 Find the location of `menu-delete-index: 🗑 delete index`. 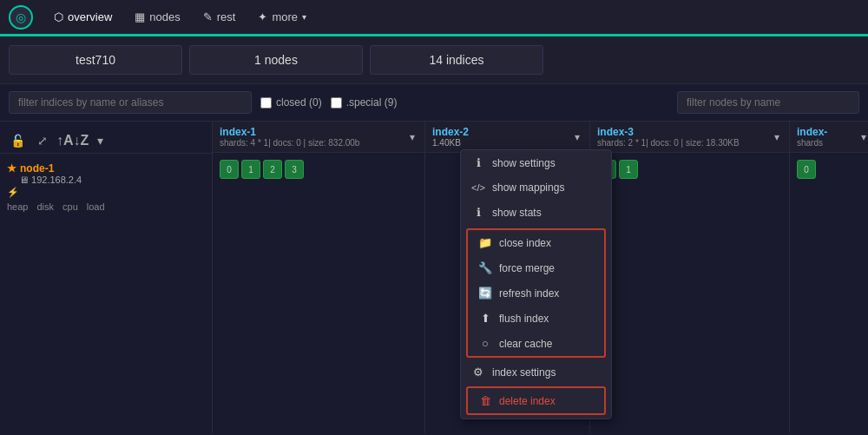

menu-delete-index: 🗑 delete index is located at coordinates (536, 401).